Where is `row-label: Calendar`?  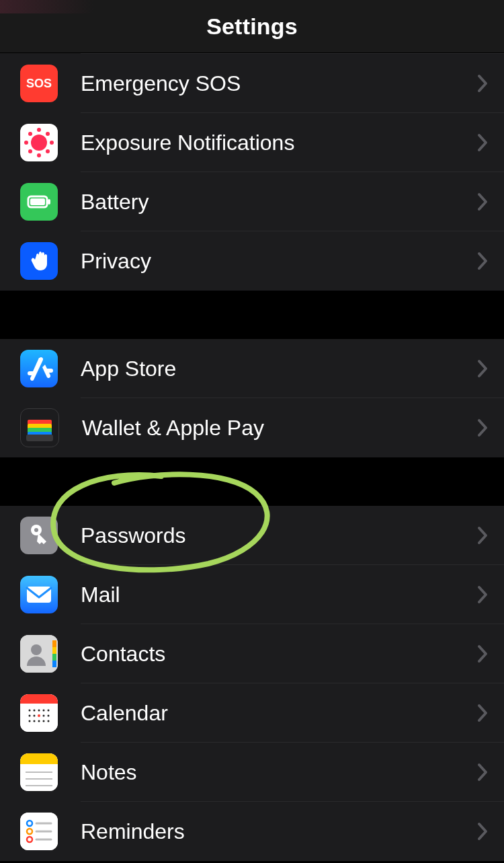 row-label: Calendar is located at coordinates (279, 713).